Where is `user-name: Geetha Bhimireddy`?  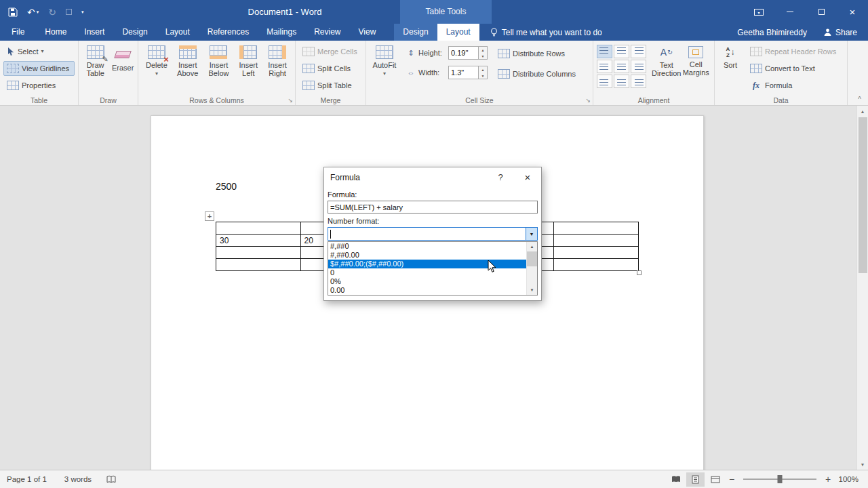
user-name: Geetha Bhimireddy is located at coordinates (772, 33).